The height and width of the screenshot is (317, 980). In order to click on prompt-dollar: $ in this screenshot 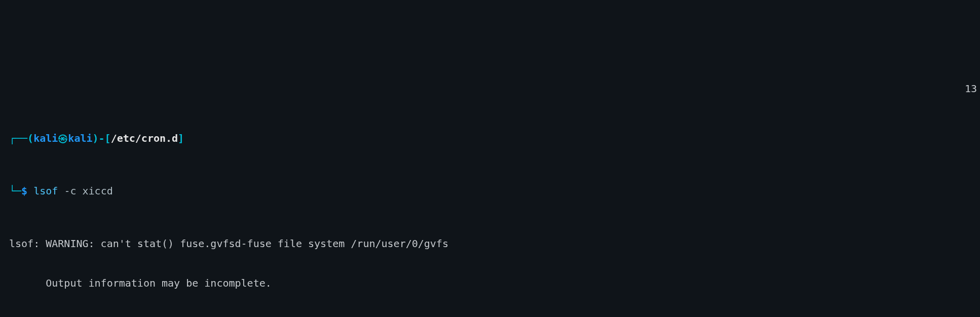, I will do `click(27, 191)`.